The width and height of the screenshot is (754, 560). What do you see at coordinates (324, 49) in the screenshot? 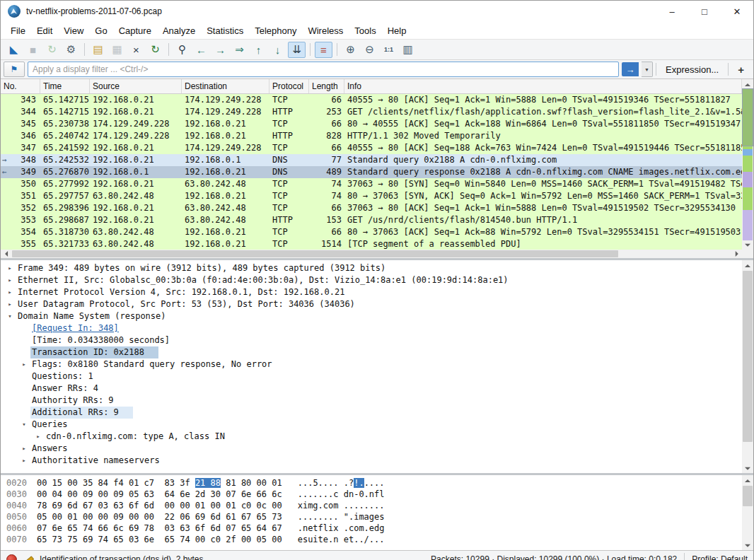
I see `colorize-icon: ≡` at bounding box center [324, 49].